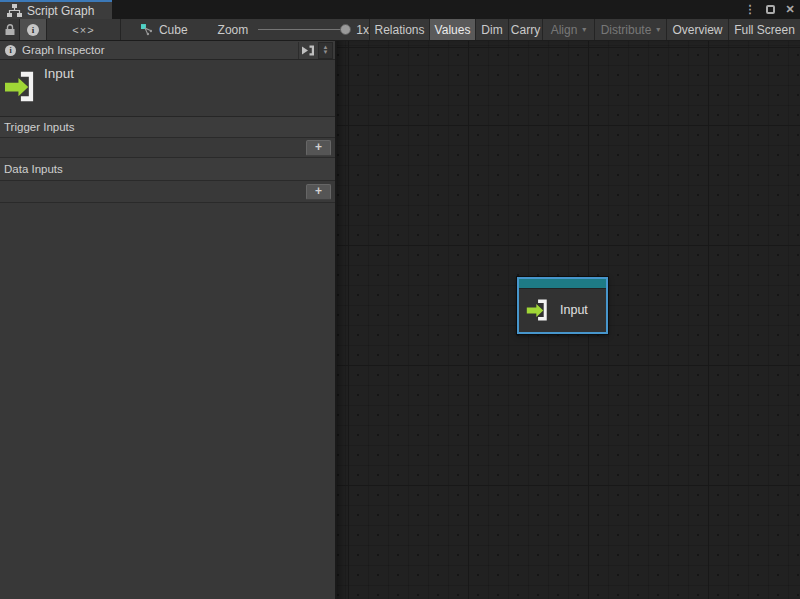  Describe the element at coordinates (34, 169) in the screenshot. I see `data-inputs-label: Data Inputs` at that location.